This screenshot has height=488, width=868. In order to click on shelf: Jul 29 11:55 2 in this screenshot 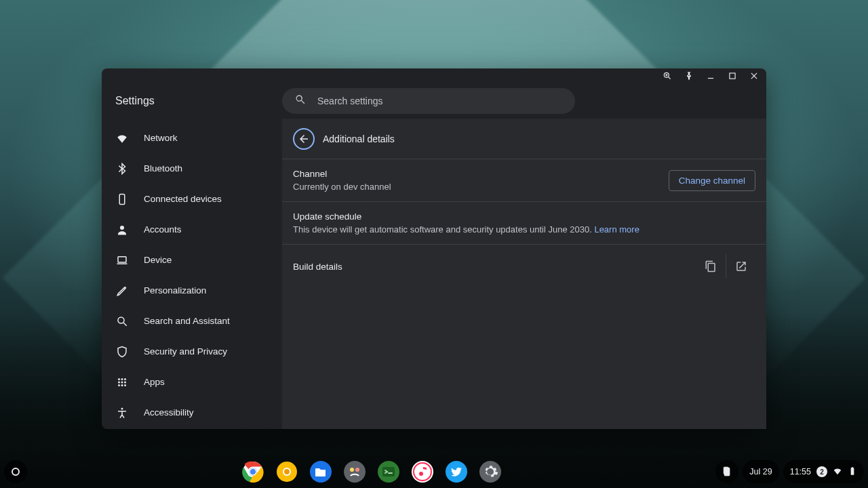, I will do `click(434, 472)`.